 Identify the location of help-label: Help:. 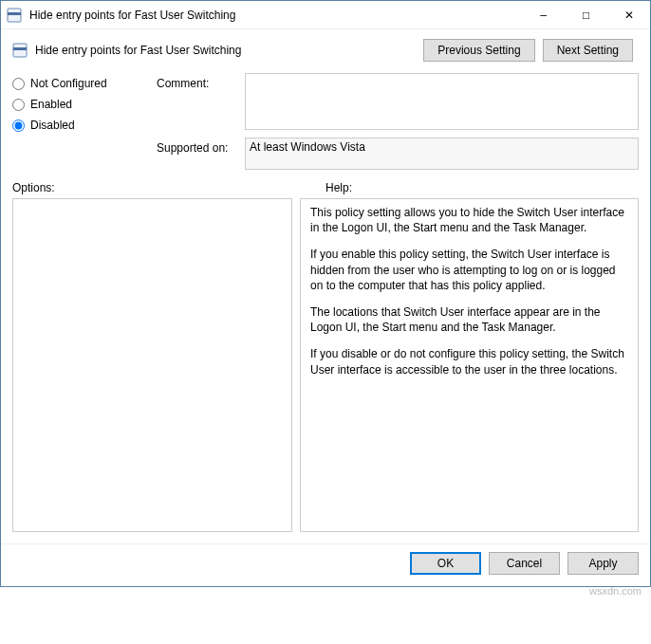
(339, 188).